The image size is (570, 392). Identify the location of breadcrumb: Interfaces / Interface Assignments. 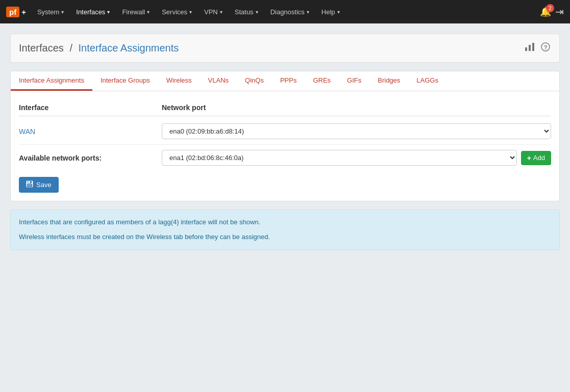
(99, 48).